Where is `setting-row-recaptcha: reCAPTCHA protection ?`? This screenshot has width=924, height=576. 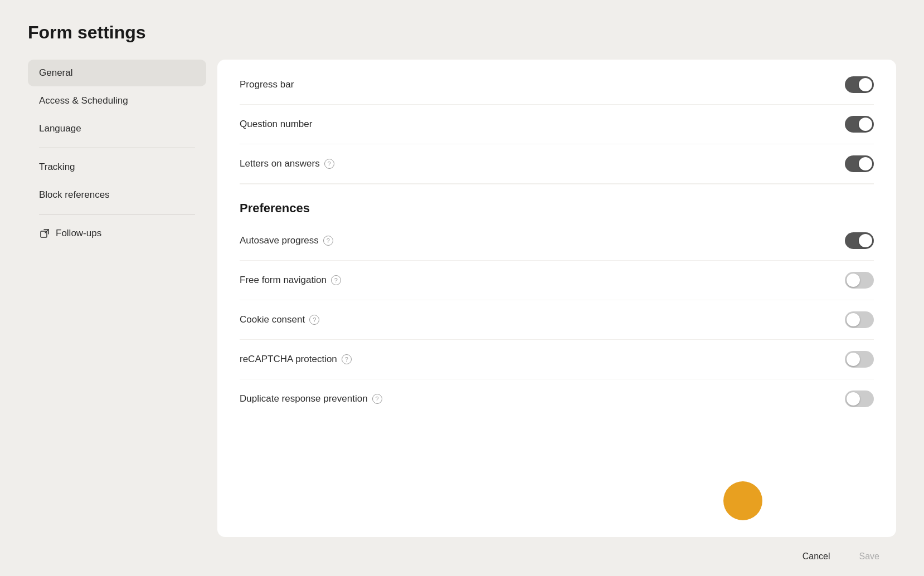 setting-row-recaptcha: reCAPTCHA protection ? is located at coordinates (557, 360).